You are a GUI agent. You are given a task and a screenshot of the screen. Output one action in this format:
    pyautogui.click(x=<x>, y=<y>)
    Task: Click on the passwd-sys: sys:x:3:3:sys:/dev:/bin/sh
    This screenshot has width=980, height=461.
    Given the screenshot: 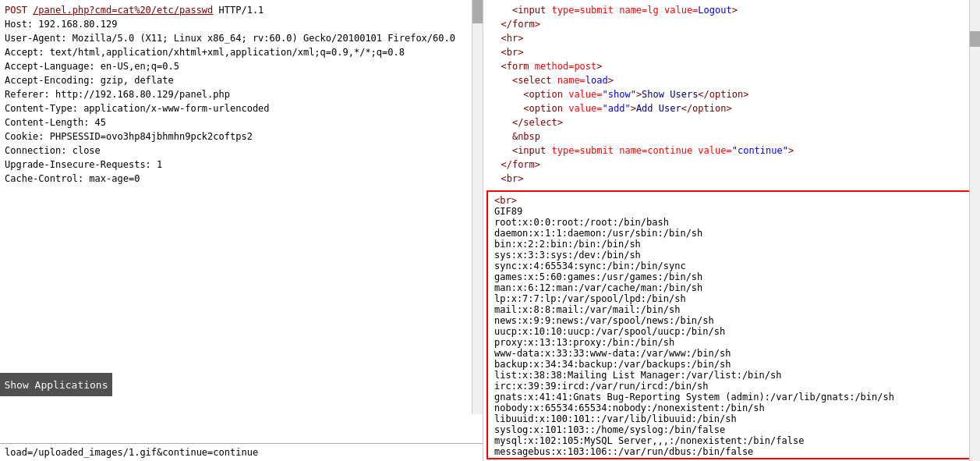 What is the action you would take?
    pyautogui.click(x=731, y=255)
    